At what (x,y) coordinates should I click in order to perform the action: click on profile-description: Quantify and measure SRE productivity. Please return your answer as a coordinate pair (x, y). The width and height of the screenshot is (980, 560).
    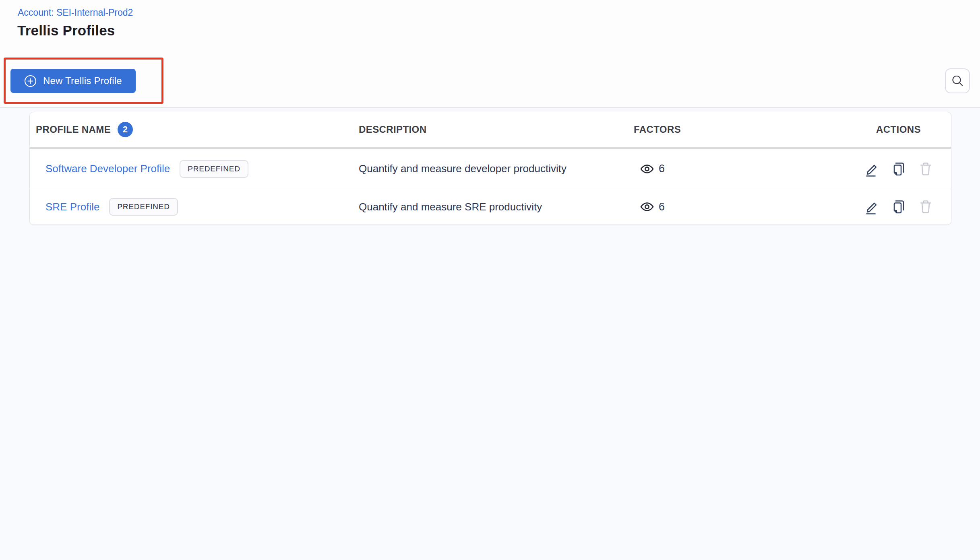
    Looking at the image, I should click on (496, 207).